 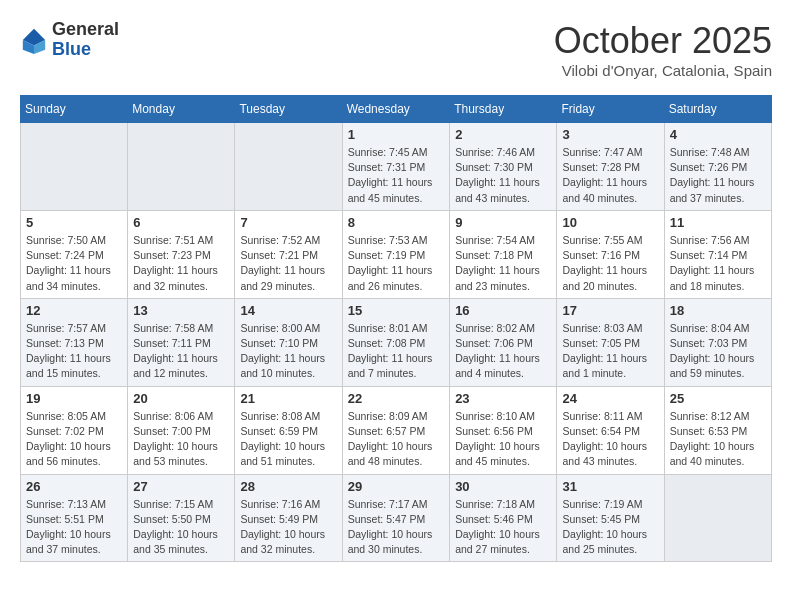 I want to click on day-number: 13, so click(x=181, y=310).